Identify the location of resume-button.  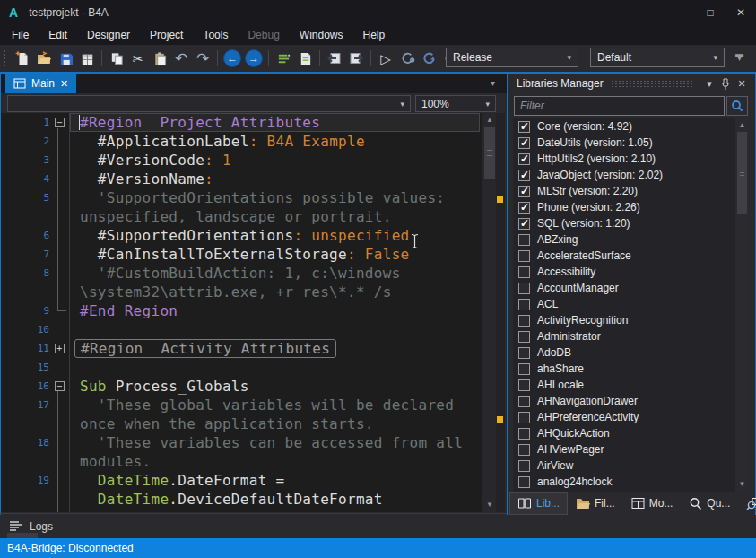
(429, 58).